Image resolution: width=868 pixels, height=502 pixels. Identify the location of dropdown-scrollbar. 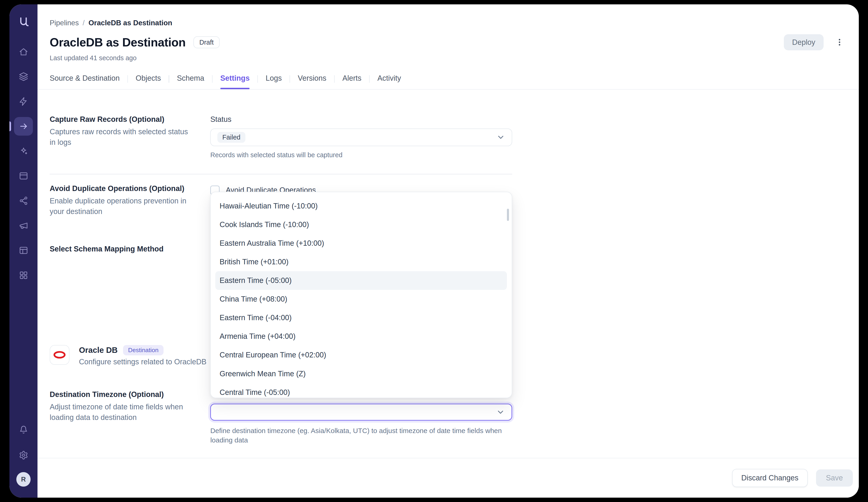
(508, 215).